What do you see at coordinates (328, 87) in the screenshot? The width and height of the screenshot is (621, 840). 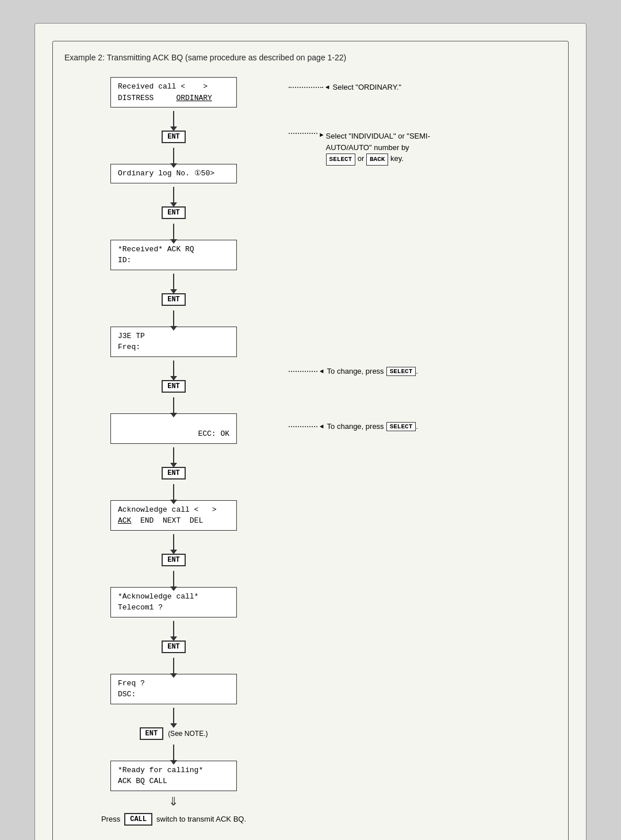 I see `arrow-tip-step1: ◄` at bounding box center [328, 87].